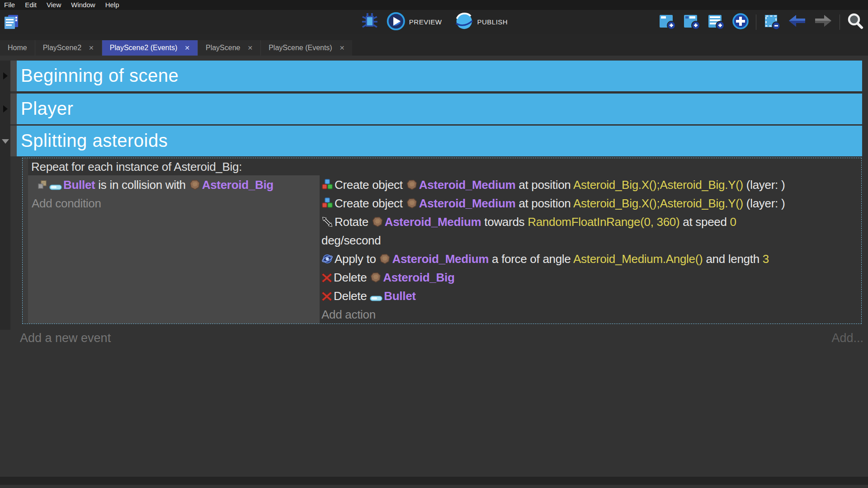  I want to click on tab-label: PlayScene2 (Events), so click(144, 48).